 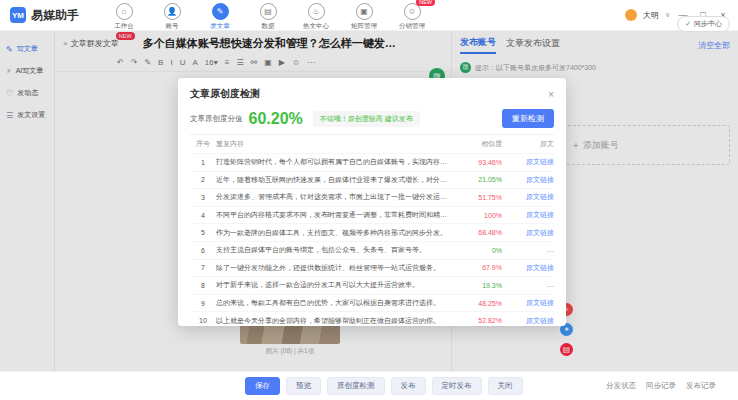 What do you see at coordinates (337, 180) in the screenshot?
I see `row-content: 近年，随着移动互联网的快速发展，自媒体行业迎来了爆发式增长，对分发管理有需求。` at bounding box center [337, 180].